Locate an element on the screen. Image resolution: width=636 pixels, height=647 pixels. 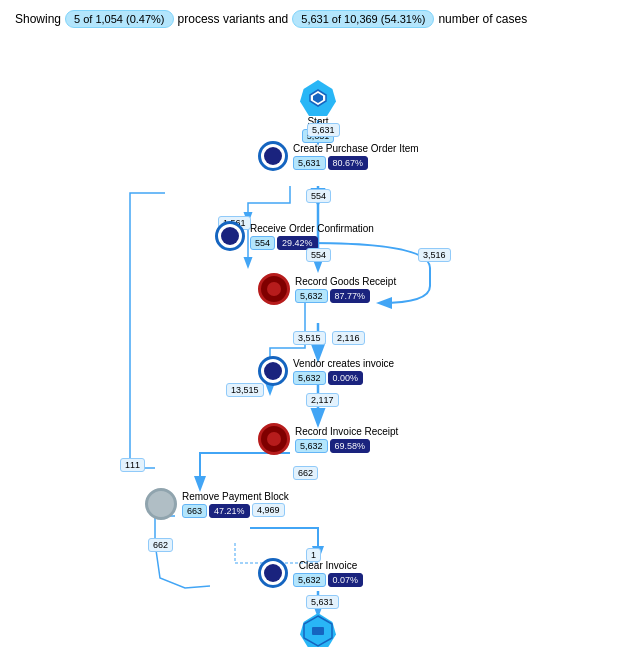
record-goods-label: Record Goods Receipt is located at coordinates (346, 282).